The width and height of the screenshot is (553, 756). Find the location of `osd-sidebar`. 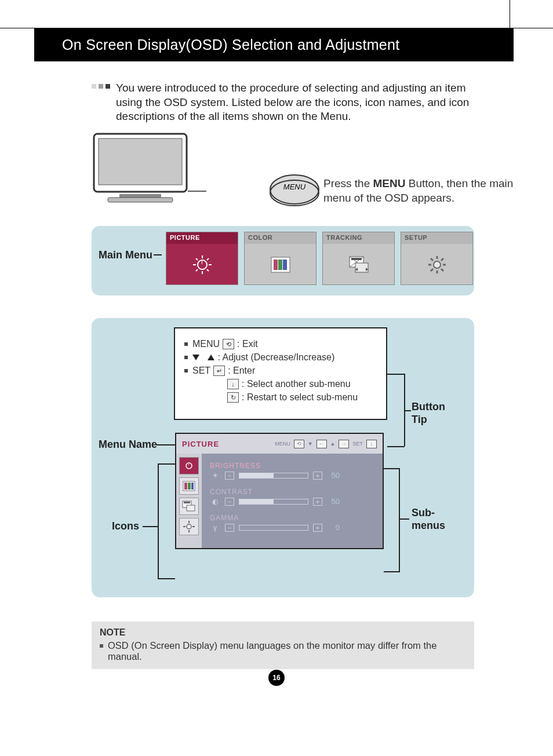

osd-sidebar is located at coordinates (189, 501).